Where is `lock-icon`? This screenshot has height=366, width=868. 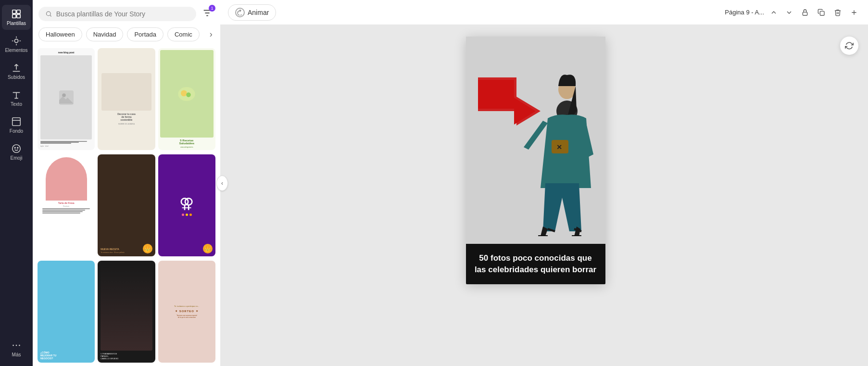
lock-icon is located at coordinates (805, 13).